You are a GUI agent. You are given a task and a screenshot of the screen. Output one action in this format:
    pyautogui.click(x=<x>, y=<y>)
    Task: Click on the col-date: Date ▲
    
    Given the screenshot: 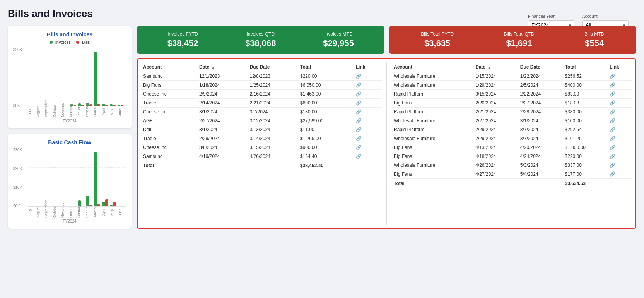 What is the action you would take?
    pyautogui.click(x=222, y=67)
    